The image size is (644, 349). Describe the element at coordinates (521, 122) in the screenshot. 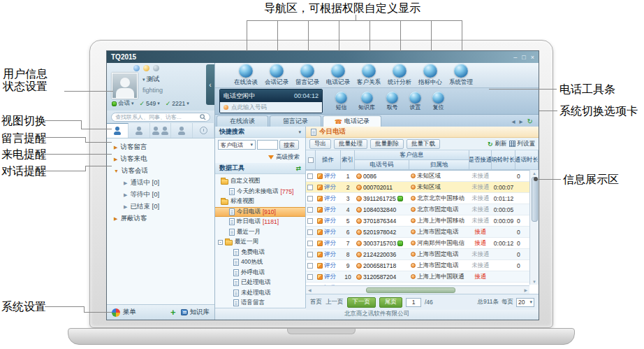

I see `nav-forward-icon: ▸` at that location.